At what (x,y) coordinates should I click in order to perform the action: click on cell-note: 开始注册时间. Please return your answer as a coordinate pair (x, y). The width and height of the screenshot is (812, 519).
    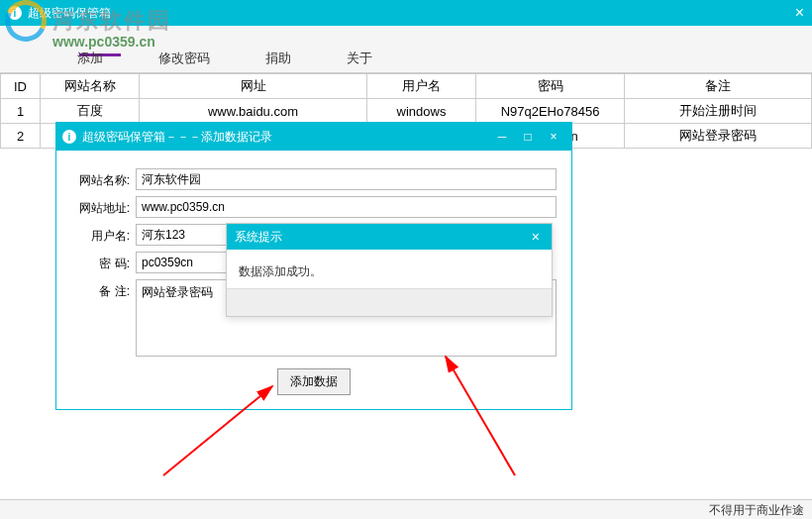
    Looking at the image, I should click on (719, 111).